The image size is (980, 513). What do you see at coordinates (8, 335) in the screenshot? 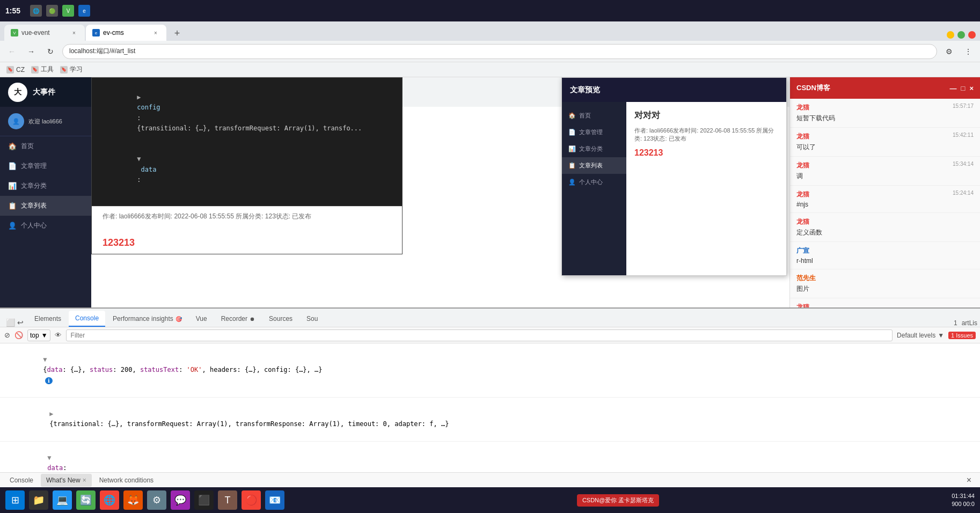
I see `toolbar-icon-prohibit: ⊘` at bounding box center [8, 335].